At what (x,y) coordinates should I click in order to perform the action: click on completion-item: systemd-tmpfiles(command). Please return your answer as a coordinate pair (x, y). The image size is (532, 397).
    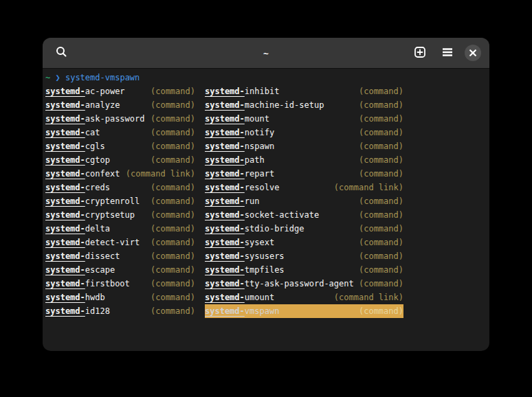
    Looking at the image, I should click on (304, 270).